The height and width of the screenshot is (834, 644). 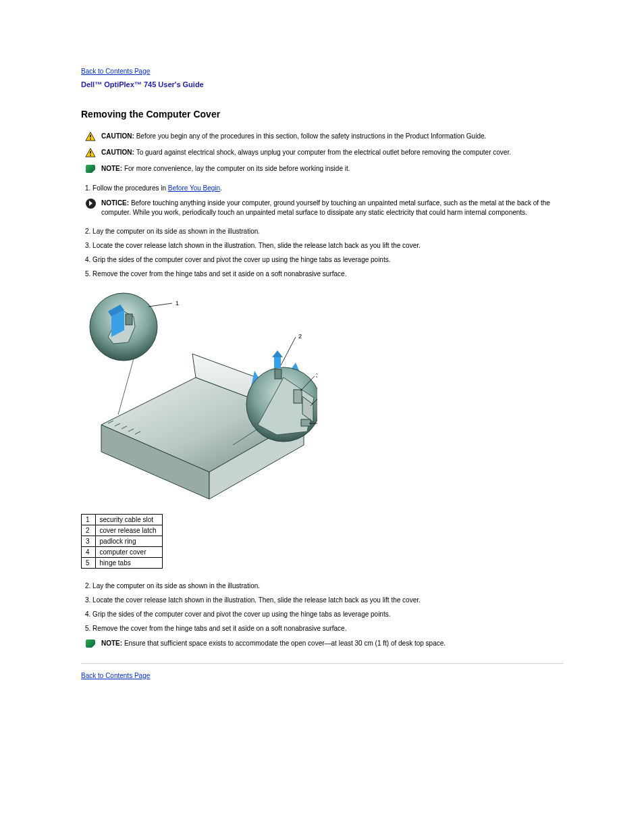 I want to click on caution-2-text: CAUTION: To guard against electrical sho…, so click(x=332, y=153).